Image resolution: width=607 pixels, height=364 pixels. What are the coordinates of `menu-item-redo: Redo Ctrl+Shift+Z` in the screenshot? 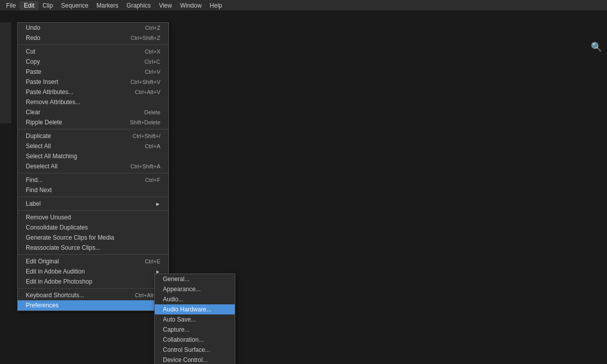 It's located at (93, 38).